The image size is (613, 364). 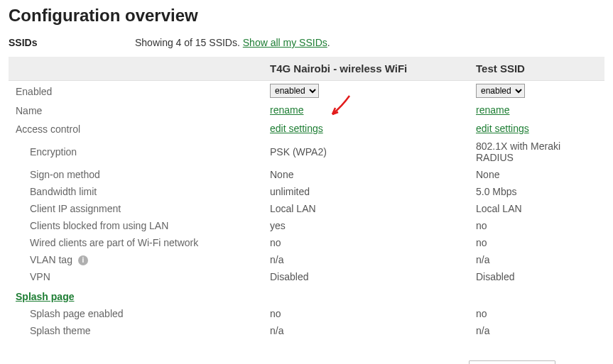 What do you see at coordinates (366, 175) in the screenshot?
I see `val-sign-on-1: None` at bounding box center [366, 175].